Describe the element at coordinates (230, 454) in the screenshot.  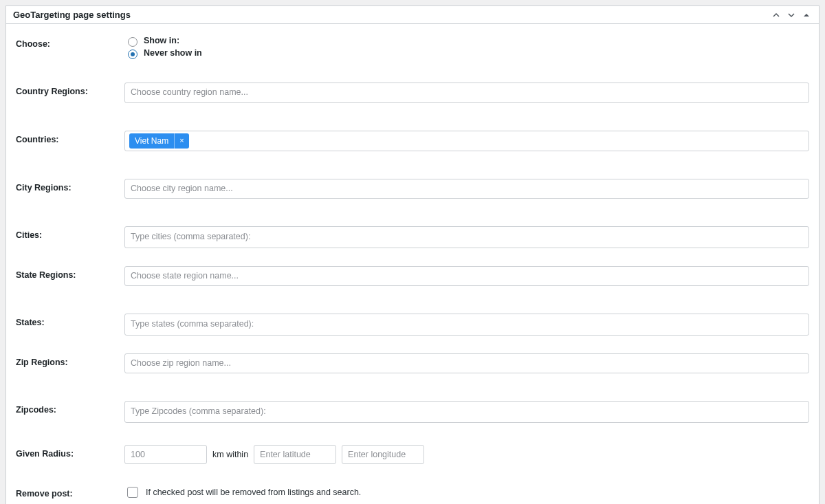
I see `radius-unit-label: km within` at that location.